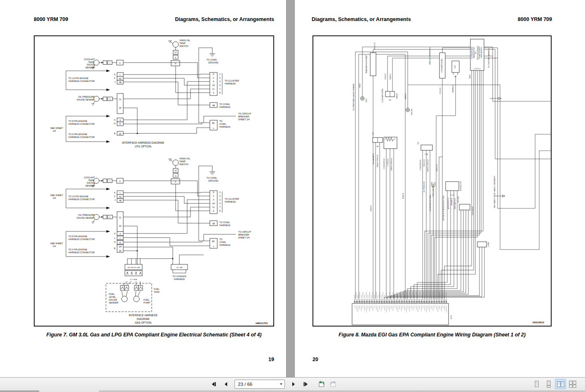 The image size is (585, 392). What do you see at coordinates (384, 164) in the screenshot?
I see `svg-text: LT GREEN/RED 18` at bounding box center [384, 164].